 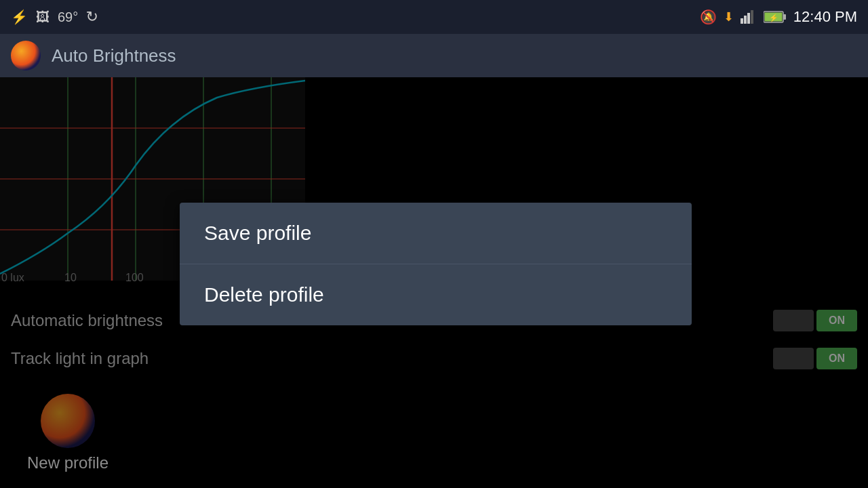 I want to click on status-right-icons: 🔕 ⬇ ⚡ 12:40 PM, so click(x=778, y=17).